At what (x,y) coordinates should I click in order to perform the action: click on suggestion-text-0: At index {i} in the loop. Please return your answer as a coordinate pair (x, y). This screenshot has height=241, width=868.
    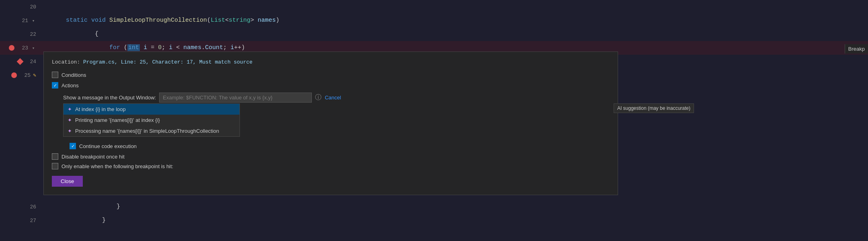
    Looking at the image, I should click on (100, 109).